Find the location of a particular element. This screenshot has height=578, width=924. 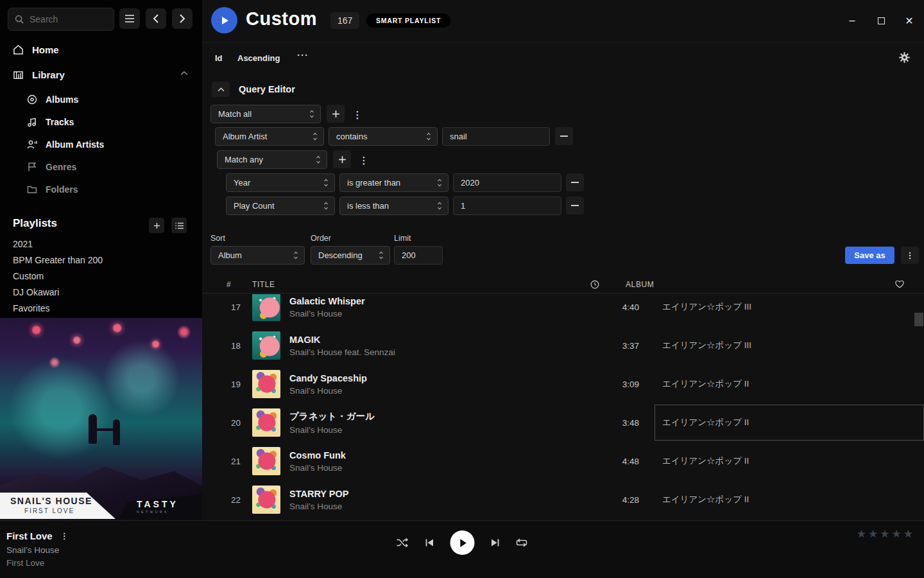

sidebar-item-library: Library is located at coordinates (101, 74).